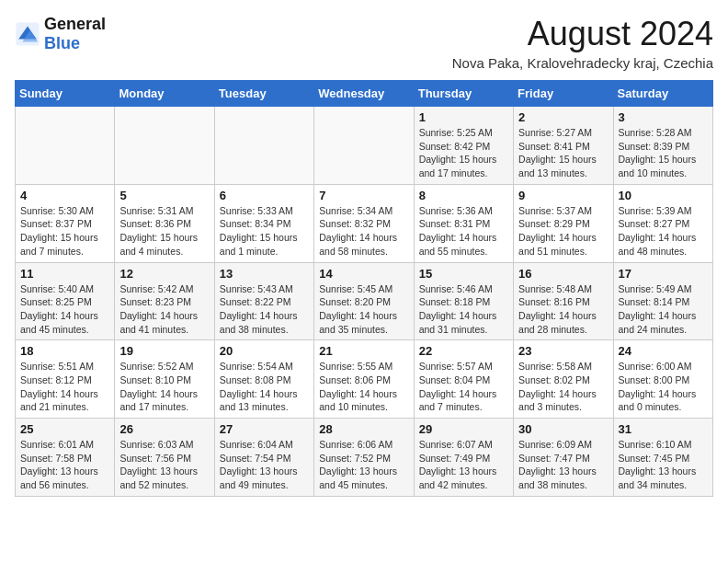 The height and width of the screenshot is (563, 728). I want to click on day-info: Sunrise: 5:49 AMSunset: 8:14 PMDaylight:…, so click(664, 309).